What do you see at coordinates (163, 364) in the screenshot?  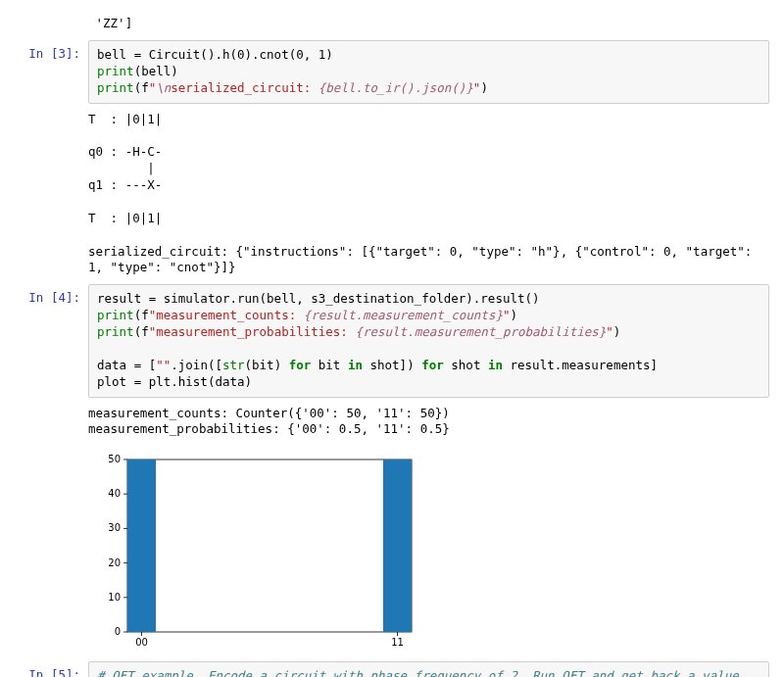 I see `code-str: ""` at bounding box center [163, 364].